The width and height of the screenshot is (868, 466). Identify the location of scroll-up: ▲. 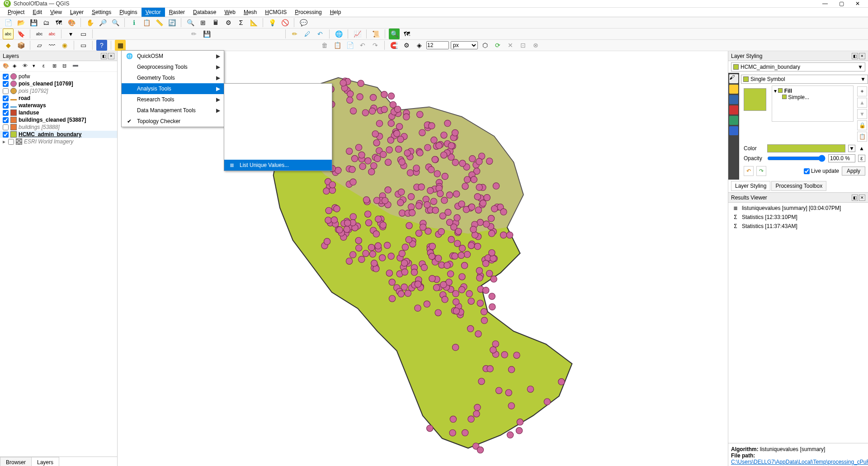
(862, 148).